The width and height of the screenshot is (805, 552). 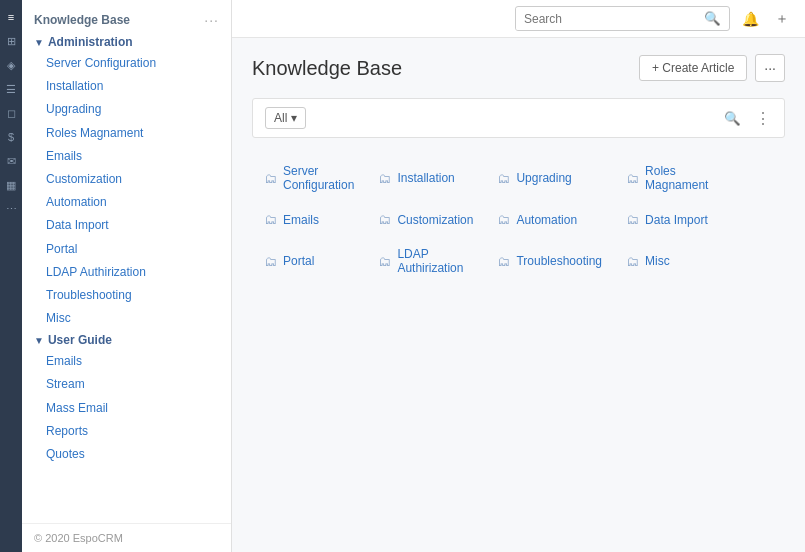 What do you see at coordinates (298, 261) in the screenshot?
I see `folder-label: Portal` at bounding box center [298, 261].